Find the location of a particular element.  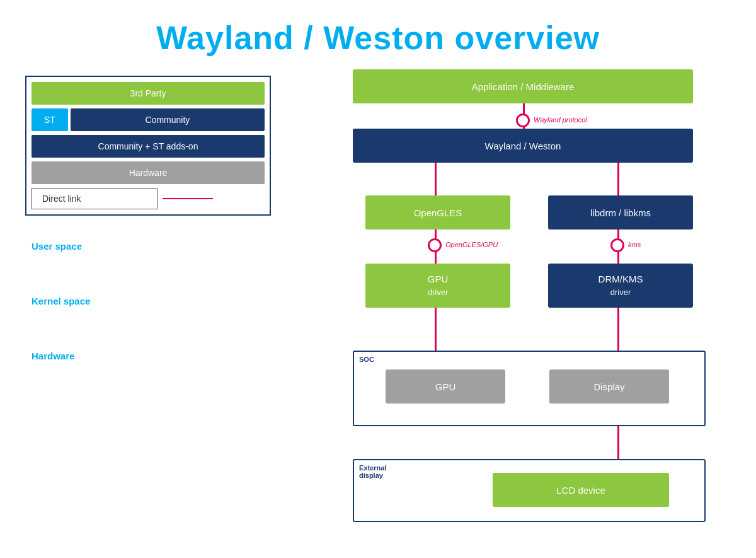

page-title: Wayland / Weston overview is located at coordinates (378, 35).